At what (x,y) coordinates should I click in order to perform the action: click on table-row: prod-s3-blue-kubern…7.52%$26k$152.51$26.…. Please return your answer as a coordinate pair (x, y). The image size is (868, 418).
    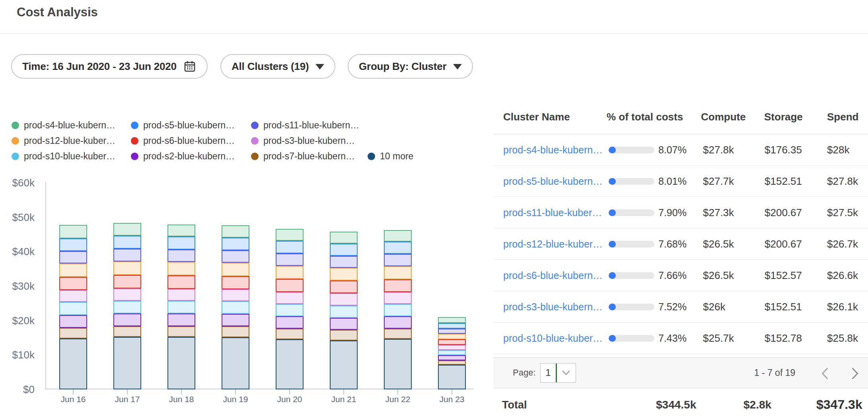
    Looking at the image, I should click on (681, 307).